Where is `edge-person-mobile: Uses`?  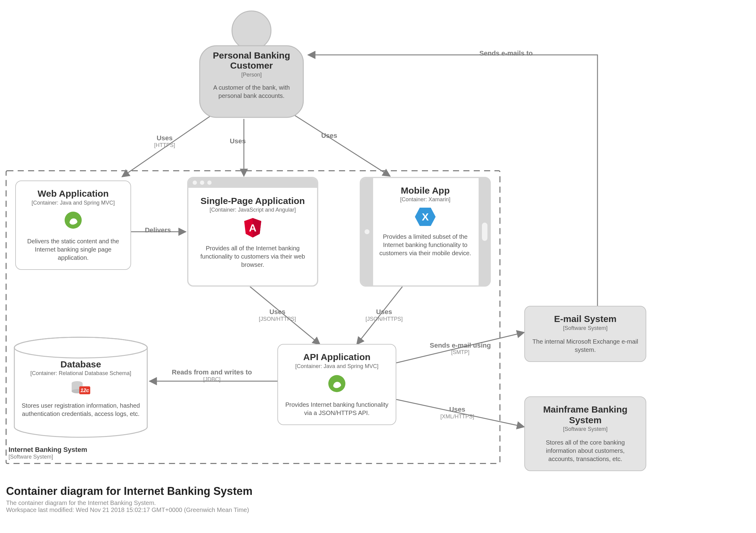 edge-person-mobile: Uses is located at coordinates (329, 136).